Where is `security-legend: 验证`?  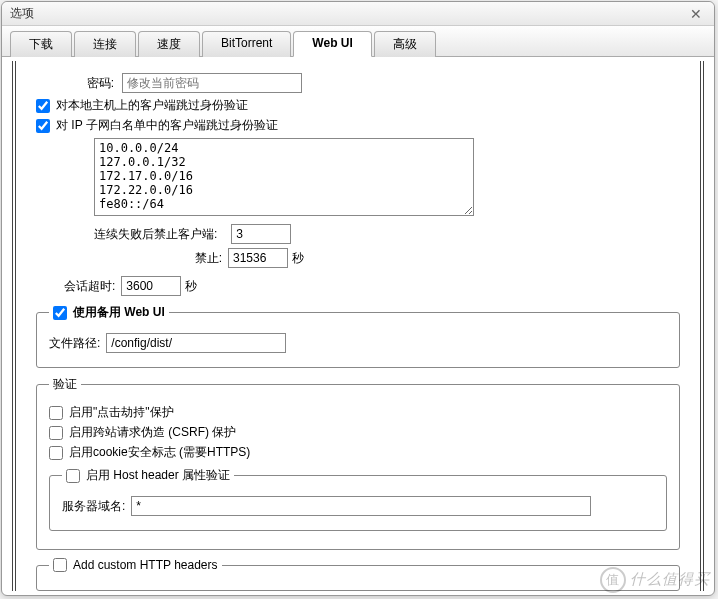
security-legend: 验证 is located at coordinates (65, 384).